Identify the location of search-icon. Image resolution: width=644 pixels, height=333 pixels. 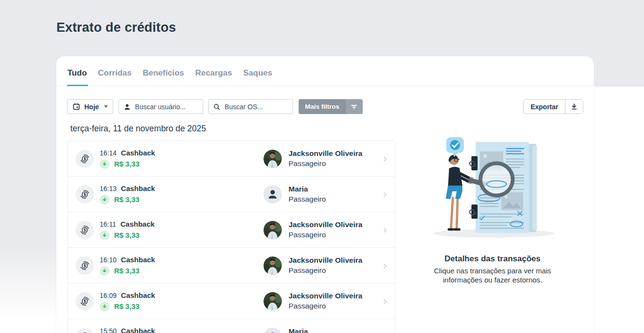
(217, 107).